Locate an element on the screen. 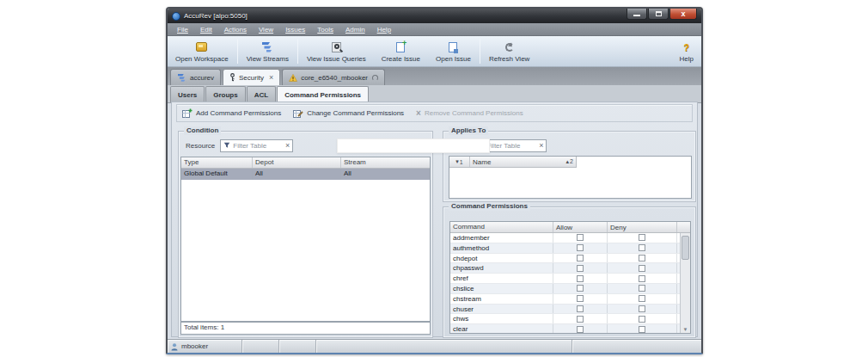 The width and height of the screenshot is (868, 357). command-row: chslice is located at coordinates (571, 289).